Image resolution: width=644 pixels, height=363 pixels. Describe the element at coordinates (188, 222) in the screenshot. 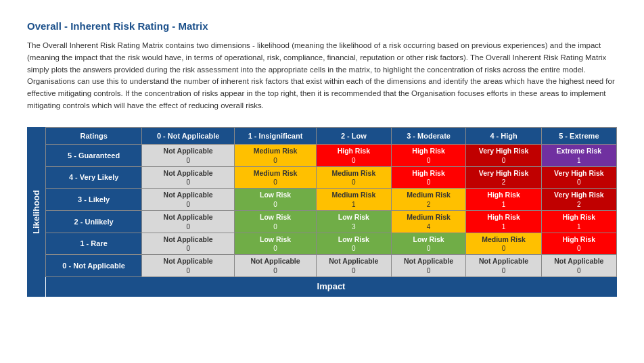

I see `cell-3-0: Not Applicable0` at that location.